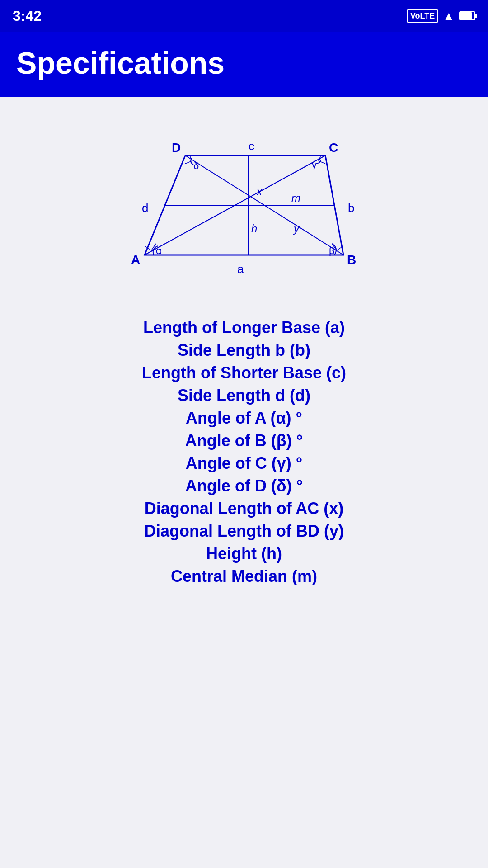 The image size is (488, 868). I want to click on status-icons: VoLTE ▲, so click(441, 16).